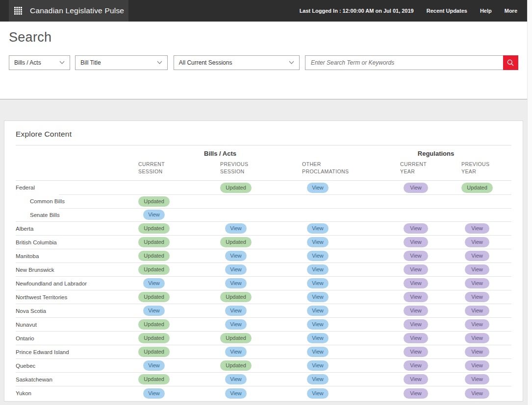 The width and height of the screenshot is (532, 405). Describe the element at coordinates (27, 63) in the screenshot. I see `content-type-select-value: Bills / Acts` at that location.